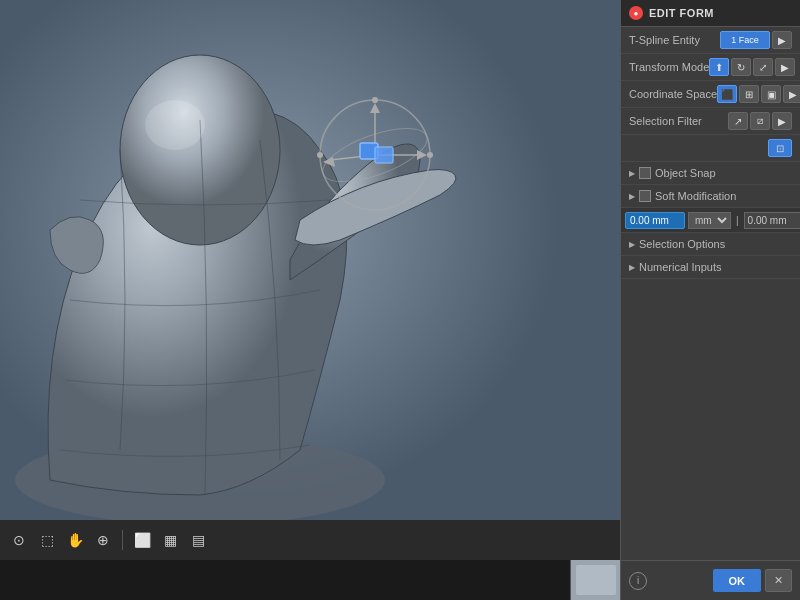 The image size is (800, 600). What do you see at coordinates (636, 13) in the screenshot?
I see `panel-status-icon: ●` at bounding box center [636, 13].